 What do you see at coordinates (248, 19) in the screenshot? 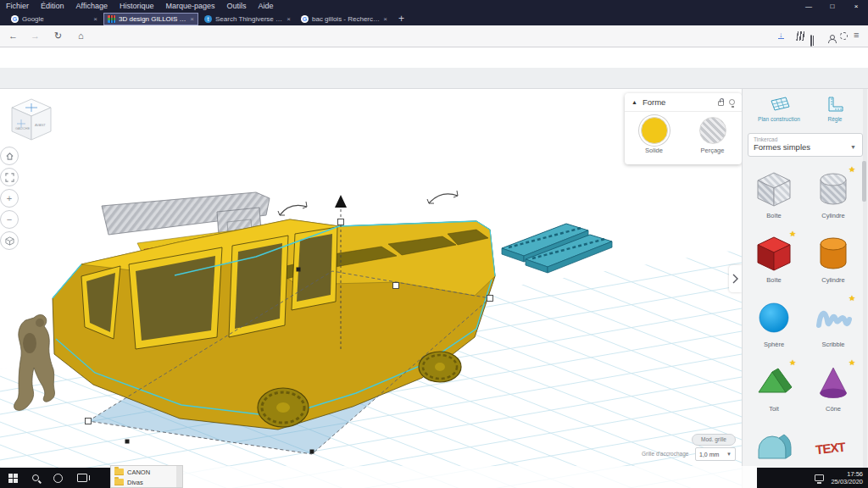
I see `browser-tab: tSearch Thingiverse - Thingive...×` at bounding box center [248, 19].